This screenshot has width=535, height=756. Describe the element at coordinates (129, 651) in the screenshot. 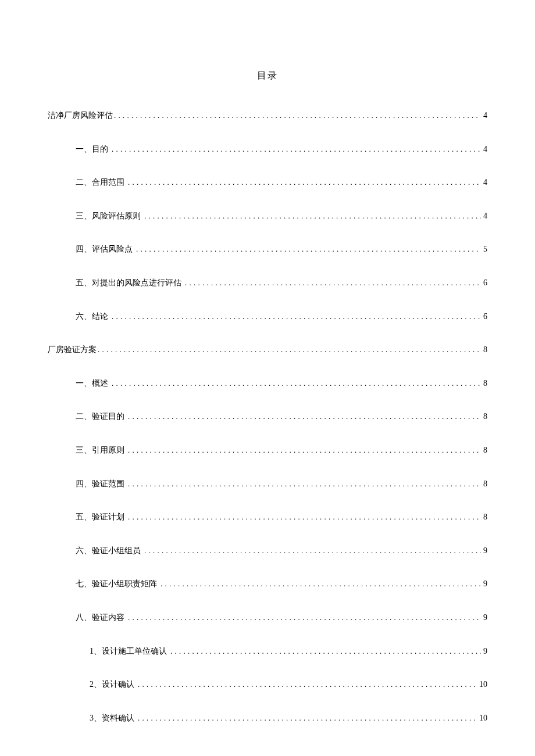

I see `toc-entry-label: 1、设计施工单位确认` at that location.